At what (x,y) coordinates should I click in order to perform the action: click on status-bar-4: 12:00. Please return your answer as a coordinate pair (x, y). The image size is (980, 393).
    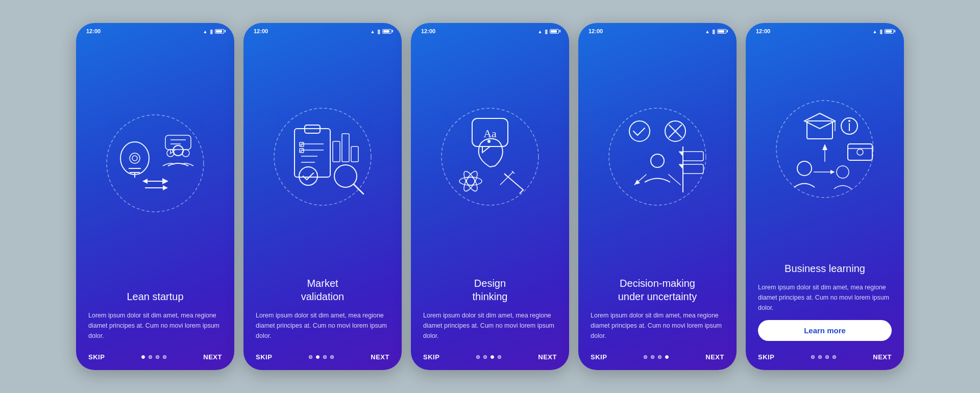
    Looking at the image, I should click on (657, 30).